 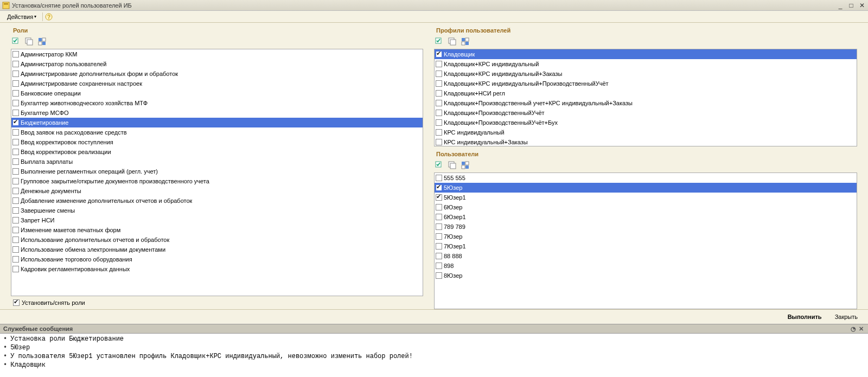 What do you see at coordinates (851, 5) in the screenshot?
I see `maximize-icon: □` at bounding box center [851, 5].